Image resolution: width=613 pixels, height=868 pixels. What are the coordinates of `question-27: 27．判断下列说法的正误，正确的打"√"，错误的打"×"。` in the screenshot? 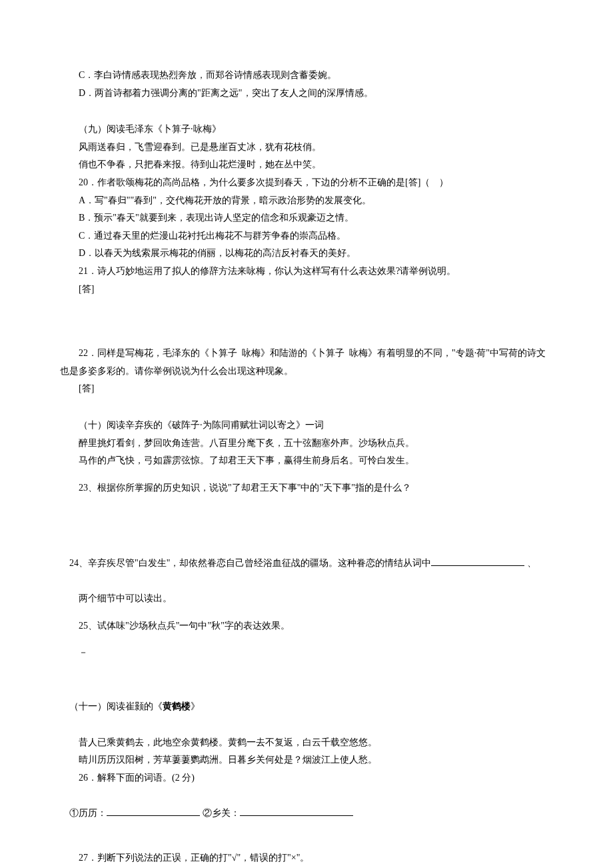 It's located at (306, 859).